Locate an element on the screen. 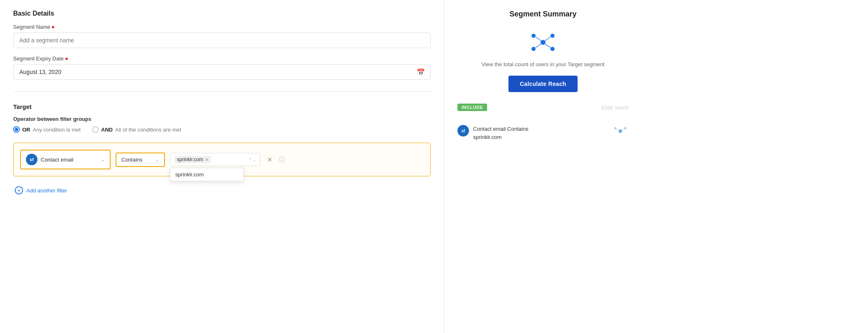 This screenshot has width=868, height=333. required-indicator is located at coordinates (53, 27).